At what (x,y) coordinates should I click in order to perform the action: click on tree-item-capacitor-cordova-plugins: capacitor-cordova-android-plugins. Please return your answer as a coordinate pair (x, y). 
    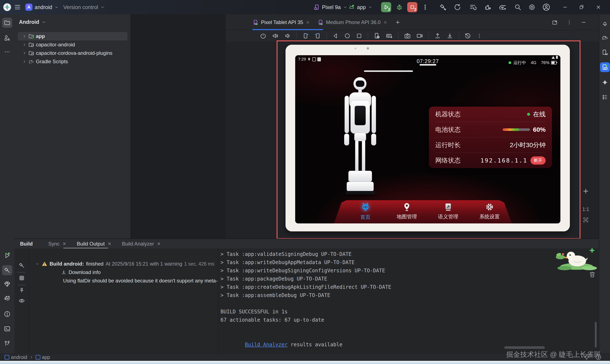
    Looking at the image, I should click on (72, 53).